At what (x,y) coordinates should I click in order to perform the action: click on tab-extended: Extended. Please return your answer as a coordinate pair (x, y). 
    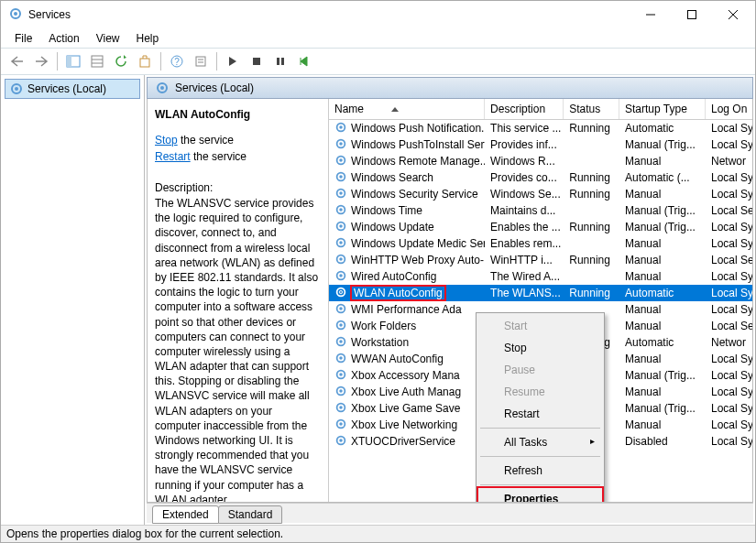
    Looking at the image, I should click on (185, 515).